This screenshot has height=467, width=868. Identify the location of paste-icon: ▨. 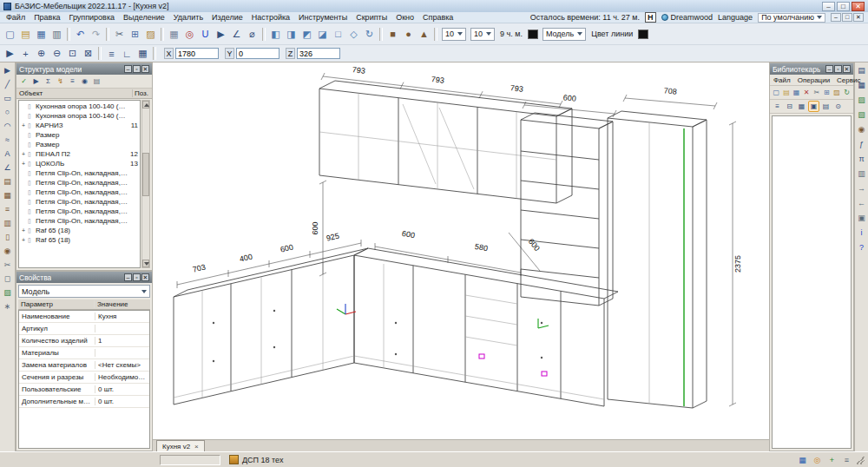
(151, 35).